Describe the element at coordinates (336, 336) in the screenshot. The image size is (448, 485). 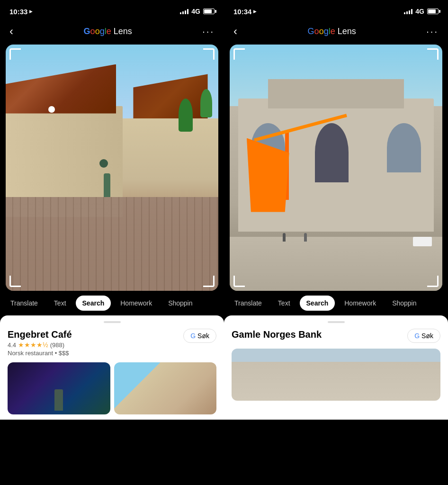
I see `result-header-right: Gamle Norges Bank G Søk` at that location.